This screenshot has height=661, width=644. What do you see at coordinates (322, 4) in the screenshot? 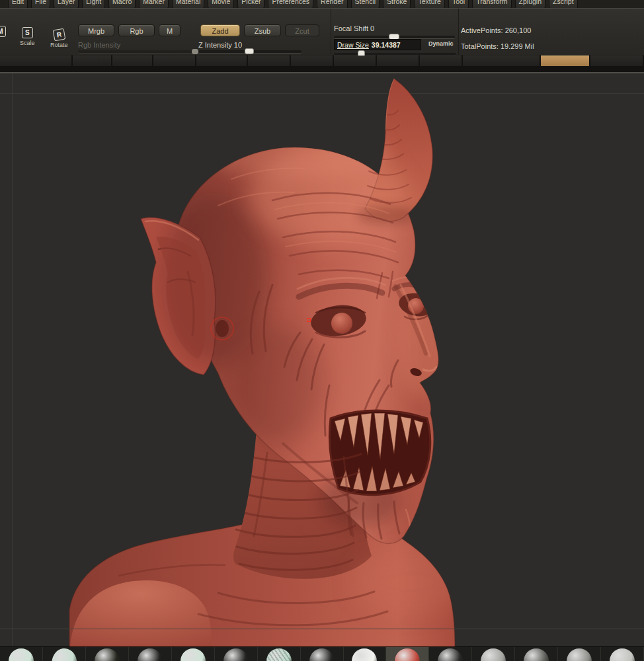
I see `menu-bar: EditFileLayerLightMacroMarkerMaterialMov…` at bounding box center [322, 4].